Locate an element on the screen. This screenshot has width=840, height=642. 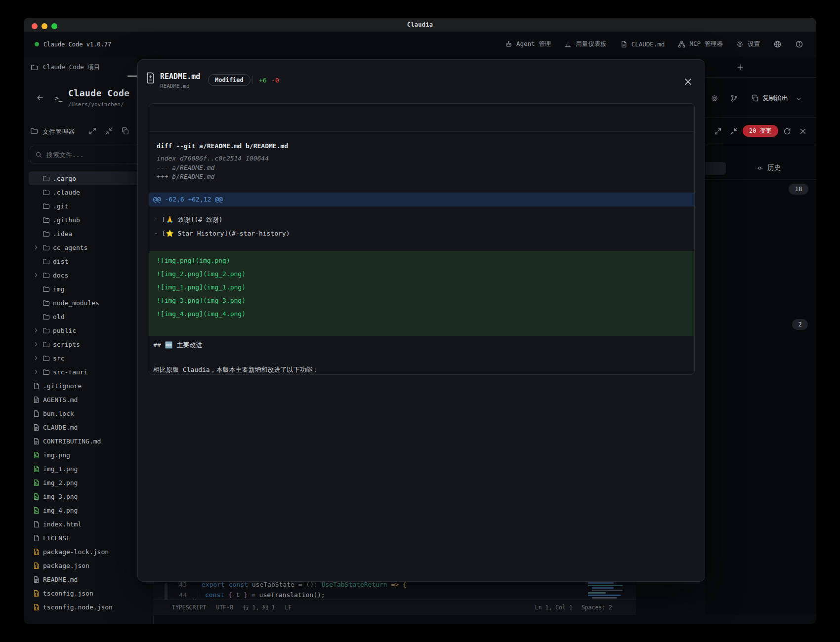
close-panel-button is located at coordinates (803, 131).